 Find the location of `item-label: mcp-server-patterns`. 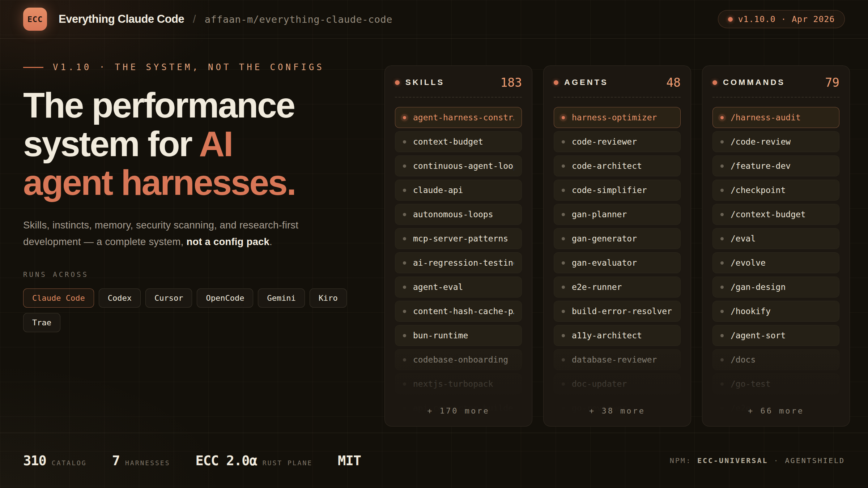

item-label: mcp-server-patterns is located at coordinates (461, 239).